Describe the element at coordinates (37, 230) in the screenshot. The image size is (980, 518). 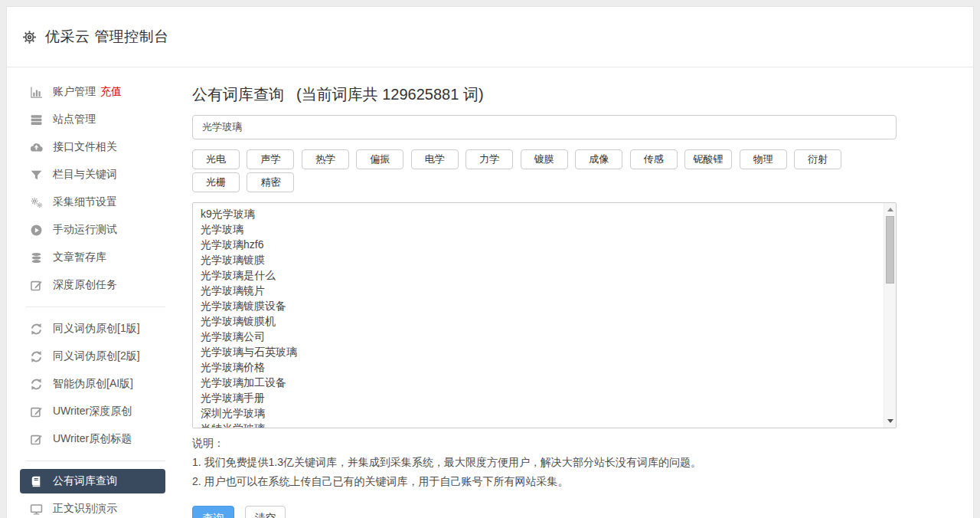
I see `play-circle-icon` at that location.